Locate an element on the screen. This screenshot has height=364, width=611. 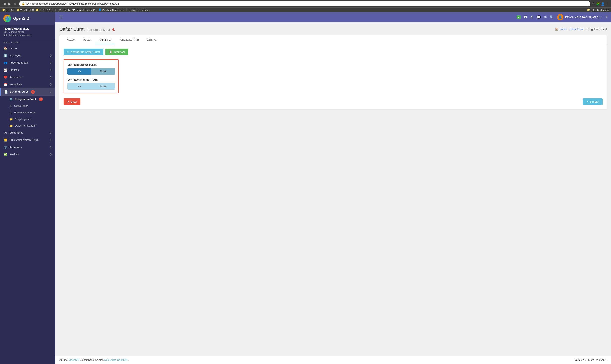
home-icon-small: 🏠 is located at coordinates (557, 29).